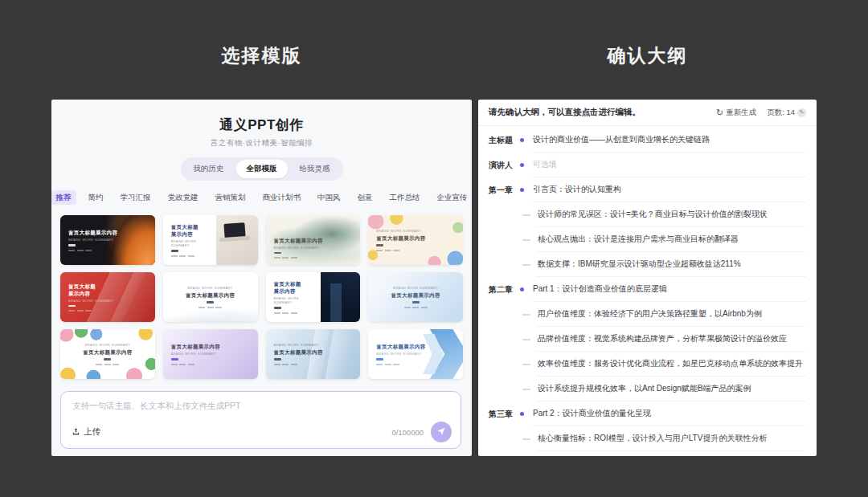 The width and height of the screenshot is (868, 497). I want to click on category-简约: 简约, so click(96, 198).